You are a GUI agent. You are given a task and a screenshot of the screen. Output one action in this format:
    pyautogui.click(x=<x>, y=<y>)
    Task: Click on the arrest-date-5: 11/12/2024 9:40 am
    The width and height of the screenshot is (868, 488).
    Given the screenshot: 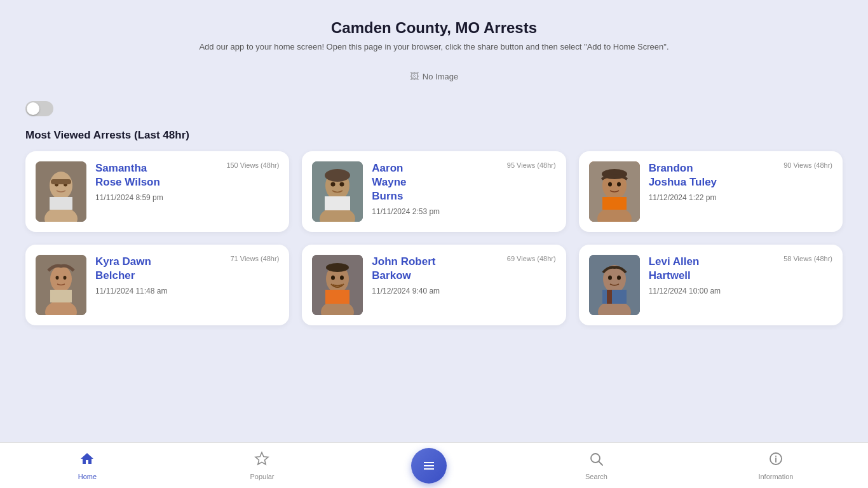 What is the action you would take?
    pyautogui.click(x=464, y=291)
    